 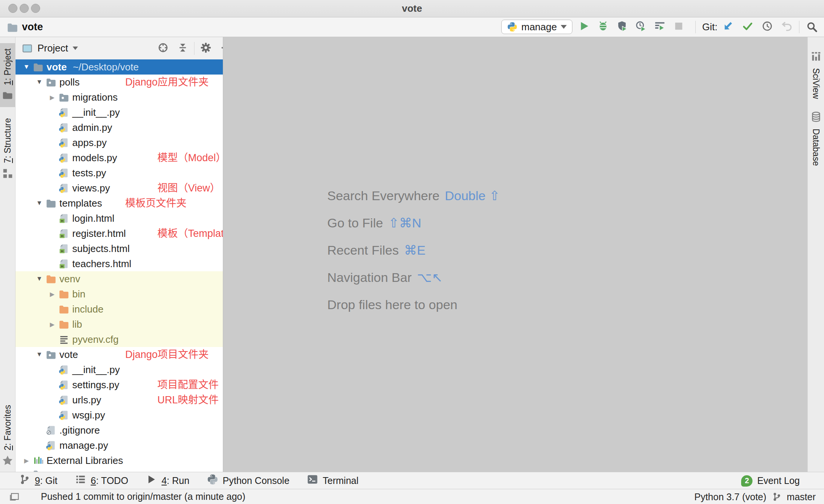 What do you see at coordinates (119, 385) in the screenshot?
I see `tree-item-settings-py: settings.py项目配置文件` at bounding box center [119, 385].